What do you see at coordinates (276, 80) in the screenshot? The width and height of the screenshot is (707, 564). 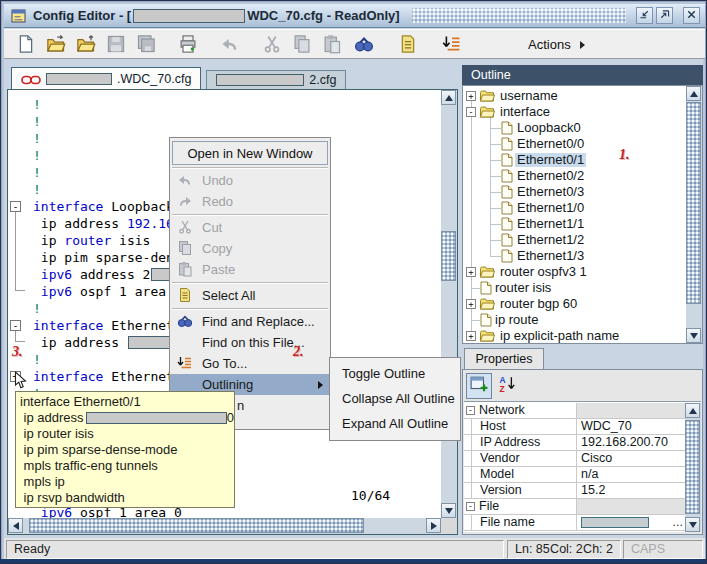 I see `tab-other-cfg: 2.cfg` at bounding box center [276, 80].